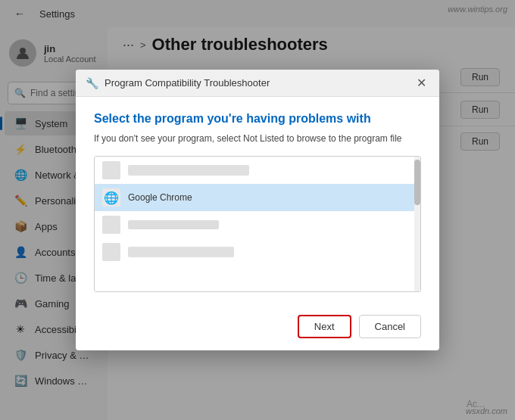 The image size is (515, 420). I want to click on list-scrollbar, so click(417, 224).